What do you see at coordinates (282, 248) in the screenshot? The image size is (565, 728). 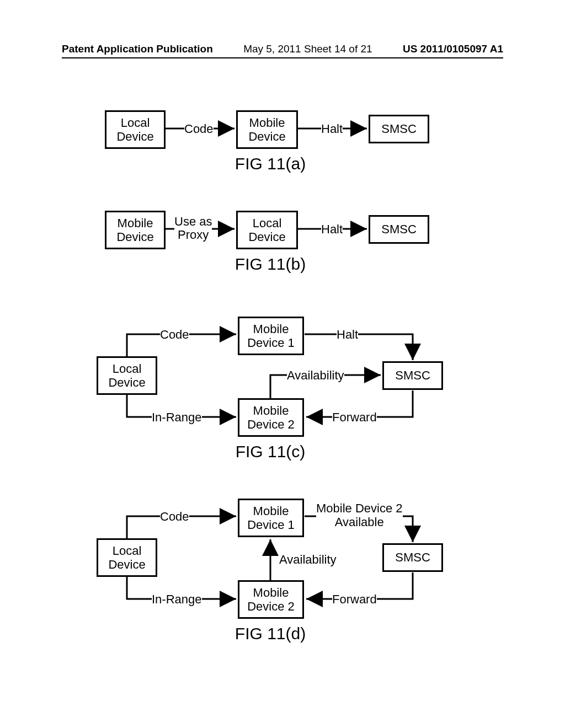 I see `figure-11b: MobileDevice LocalDevice SMSC Use asProx…` at bounding box center [282, 248].